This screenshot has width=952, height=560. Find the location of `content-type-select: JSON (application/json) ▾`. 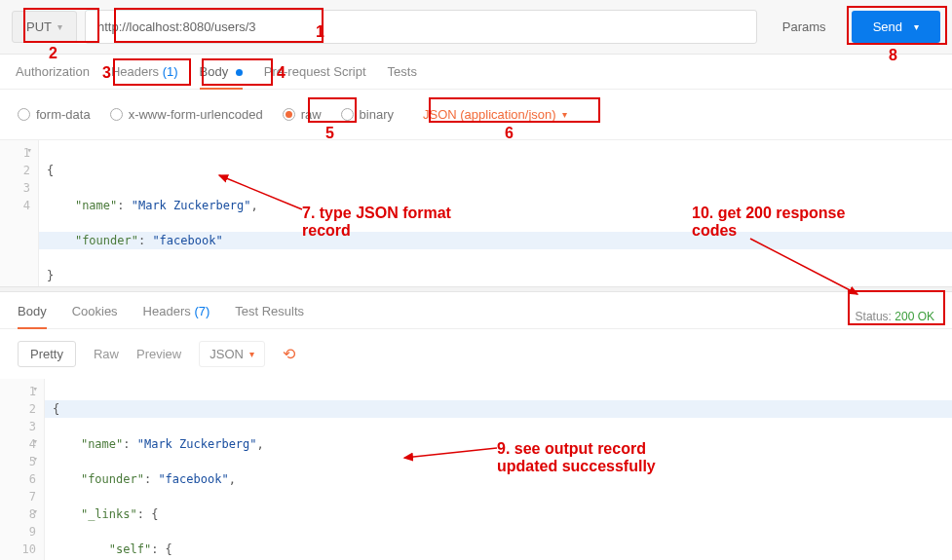

content-type-select: JSON (application/json) ▾ is located at coordinates (495, 115).